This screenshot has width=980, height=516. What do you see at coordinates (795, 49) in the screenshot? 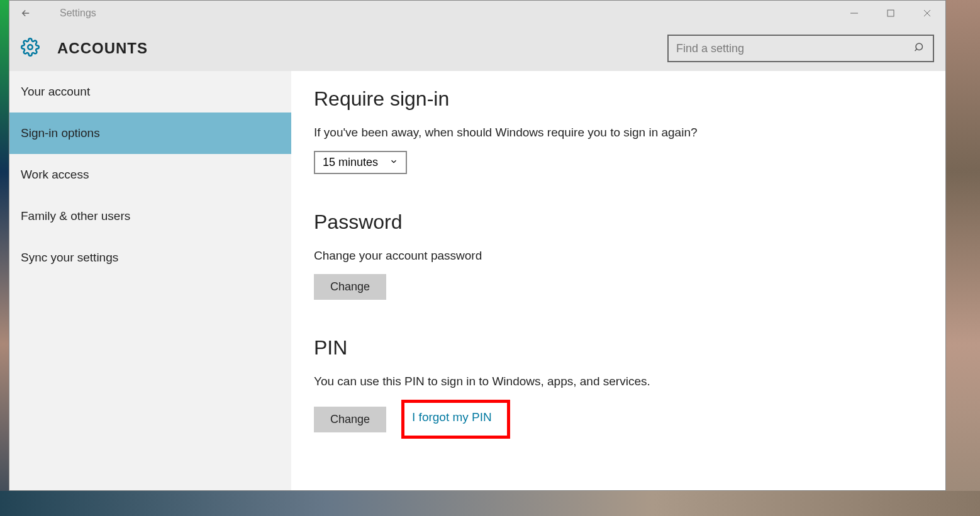
I see `search-input` at bounding box center [795, 49].